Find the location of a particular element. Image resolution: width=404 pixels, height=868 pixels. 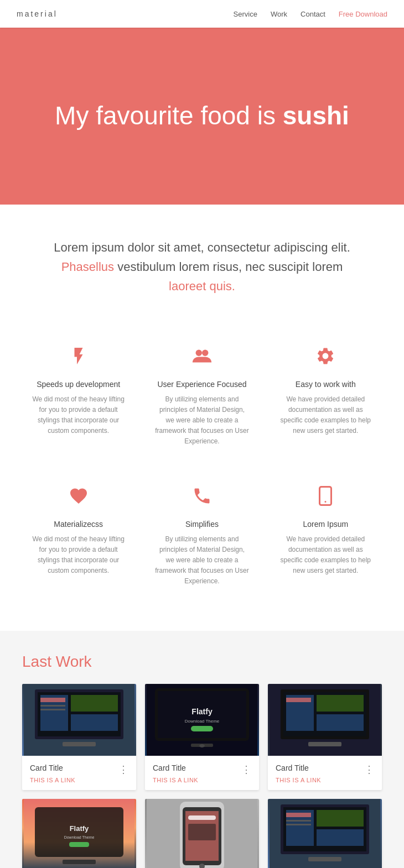

phone-icon is located at coordinates (201, 499).